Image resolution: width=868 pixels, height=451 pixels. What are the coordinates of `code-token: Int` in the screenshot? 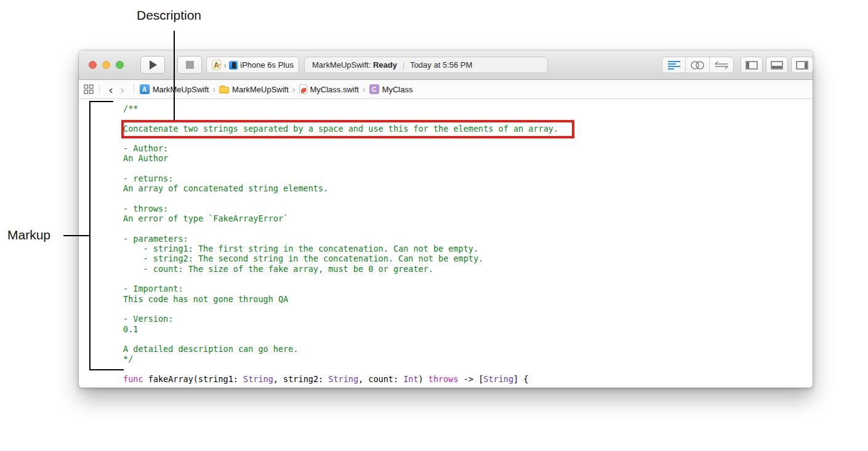 It's located at (411, 379).